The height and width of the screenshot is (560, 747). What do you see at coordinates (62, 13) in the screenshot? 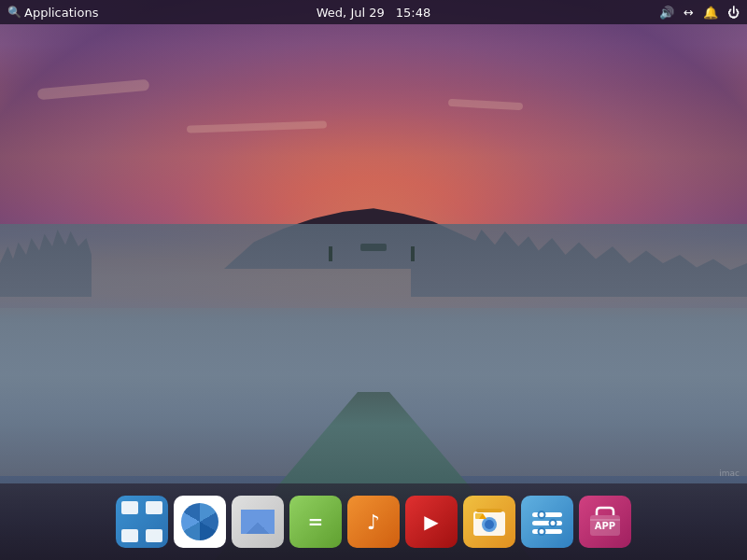
I see `applications-menu: Applications` at bounding box center [62, 13].